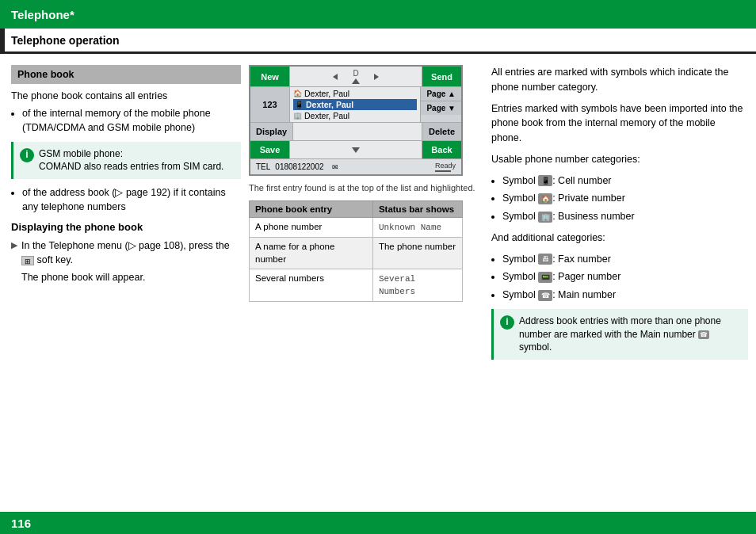 The image size is (756, 534). Describe the element at coordinates (620, 334) in the screenshot. I see `info-box-2: i Address book entries with more than on…` at that location.